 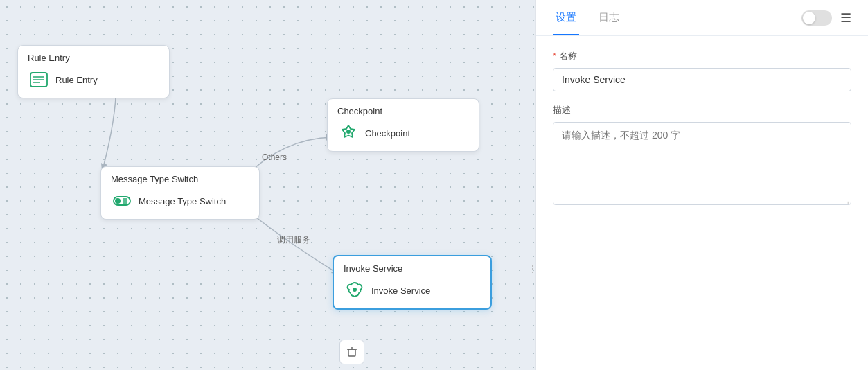 What do you see at coordinates (182, 201) in the screenshot?
I see `message-type-switch-label: Message Type Switch` at bounding box center [182, 201].